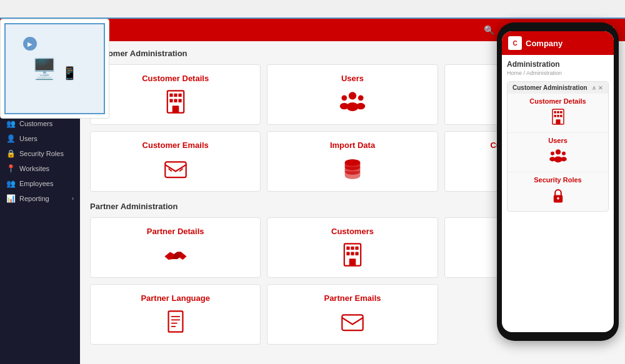 The image size is (625, 364). I want to click on customer-emails-title: Customer Emails, so click(176, 145).